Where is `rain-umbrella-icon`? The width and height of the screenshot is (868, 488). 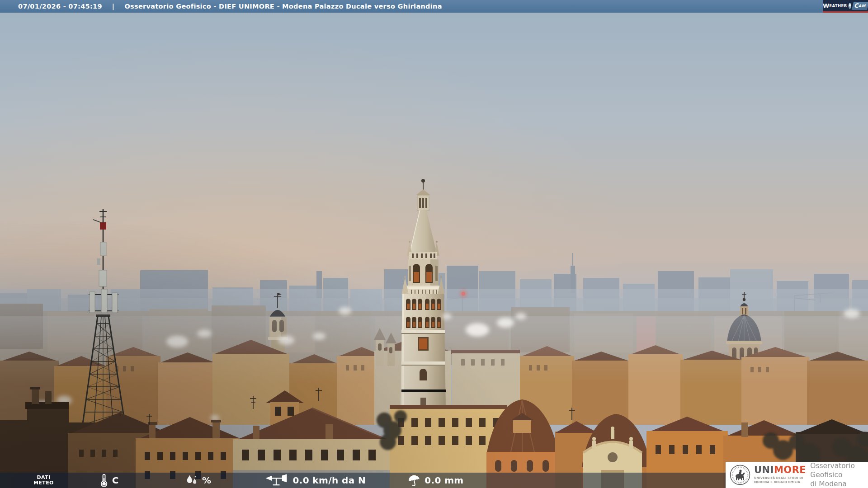
rain-umbrella-icon is located at coordinates (414, 480).